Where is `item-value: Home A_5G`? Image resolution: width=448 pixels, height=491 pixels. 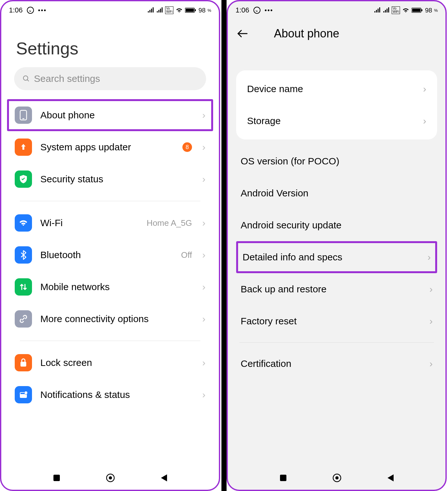 item-value: Home A_5G is located at coordinates (169, 223).